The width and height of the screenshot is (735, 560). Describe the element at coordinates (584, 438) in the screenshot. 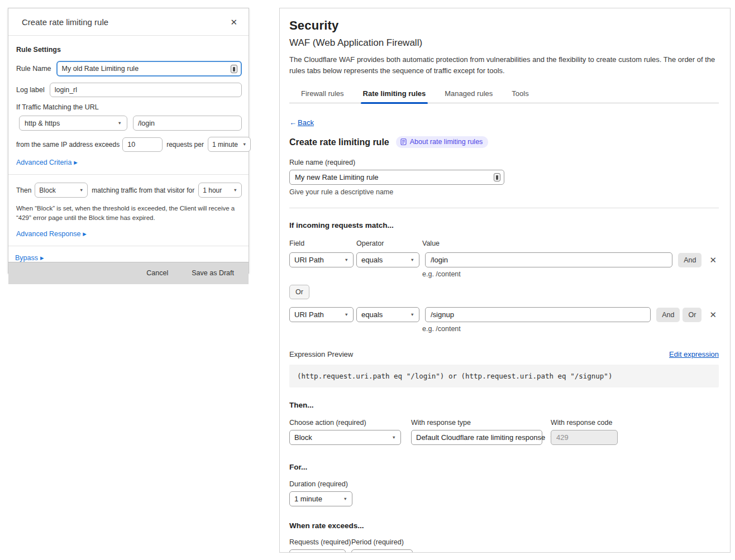

I see `response-code-input` at that location.